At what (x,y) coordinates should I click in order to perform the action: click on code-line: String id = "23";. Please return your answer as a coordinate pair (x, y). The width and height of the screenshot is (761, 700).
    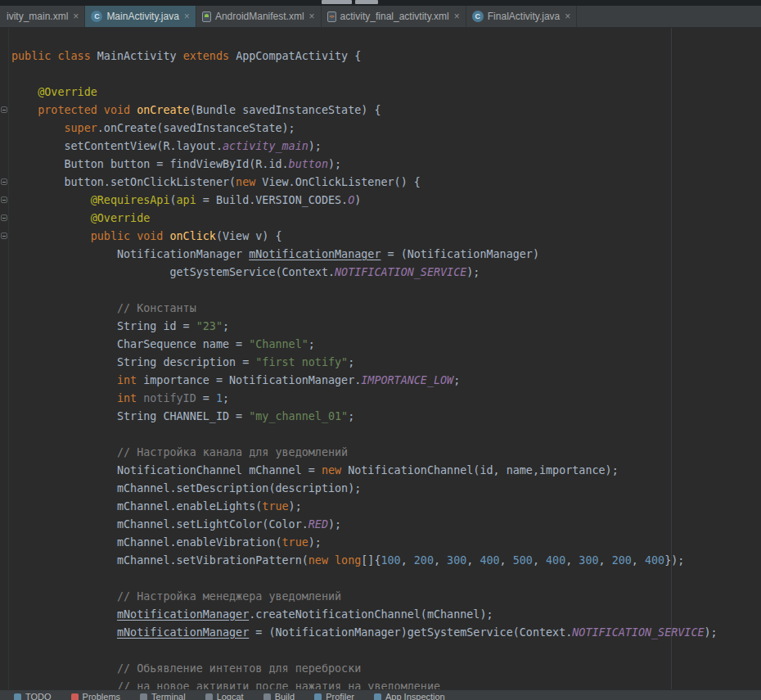
    Looking at the image, I should click on (365, 327).